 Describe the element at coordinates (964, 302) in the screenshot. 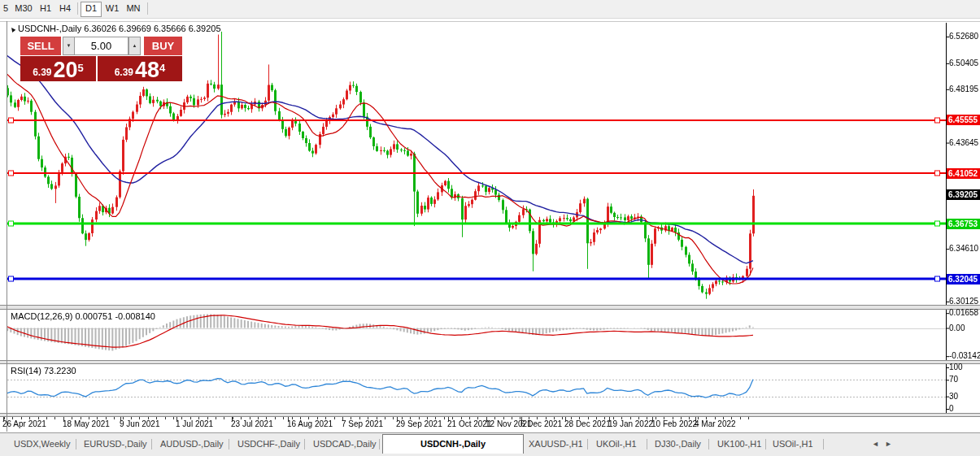

I see `price-tick-label: 6.30125` at that location.